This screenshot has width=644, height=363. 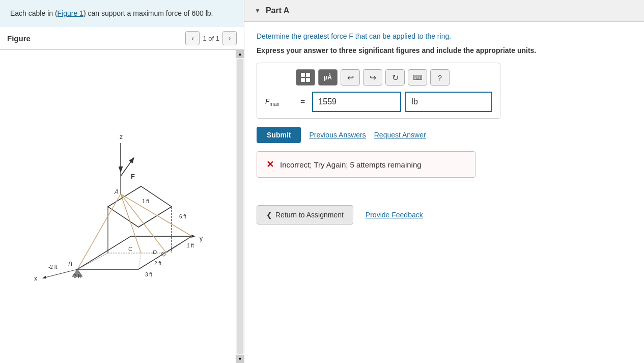 What do you see at coordinates (379, 102) in the screenshot?
I see `answer-input-row: Fmax =` at bounding box center [379, 102].